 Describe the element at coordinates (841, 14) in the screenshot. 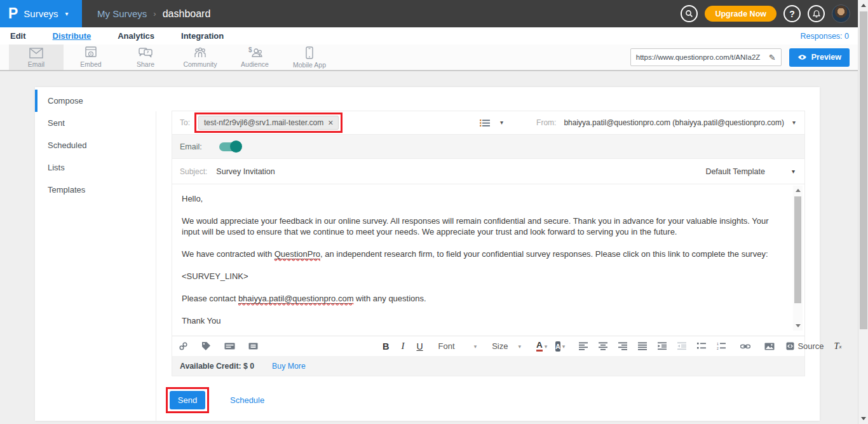

I see `user-avatar` at that location.